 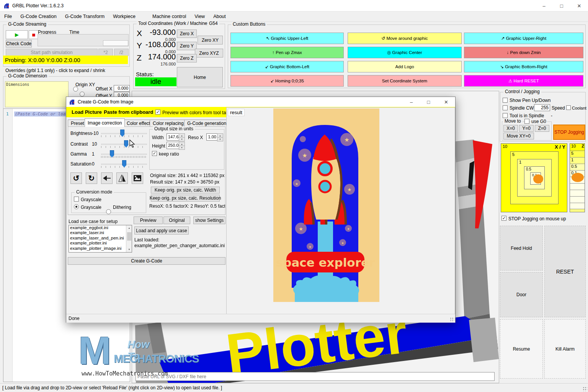 I want to click on original-button: Original, so click(x=177, y=220).